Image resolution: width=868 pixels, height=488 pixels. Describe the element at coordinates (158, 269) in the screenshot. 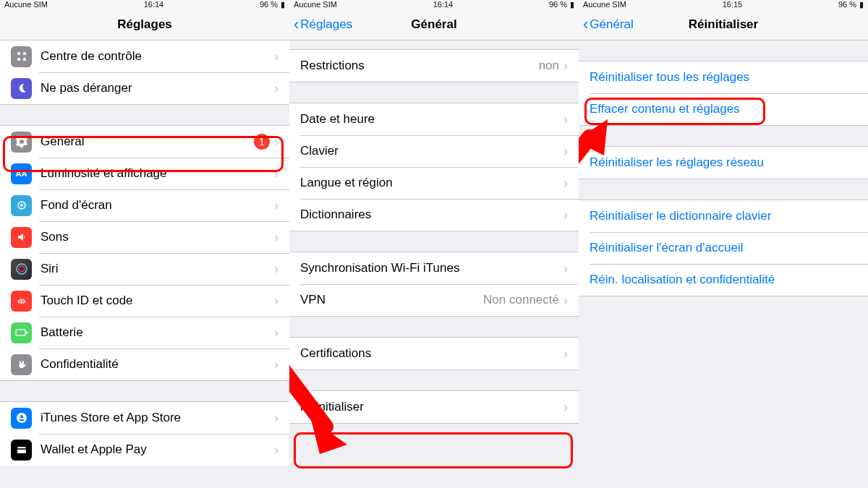

I see `row-label: Siri` at that location.